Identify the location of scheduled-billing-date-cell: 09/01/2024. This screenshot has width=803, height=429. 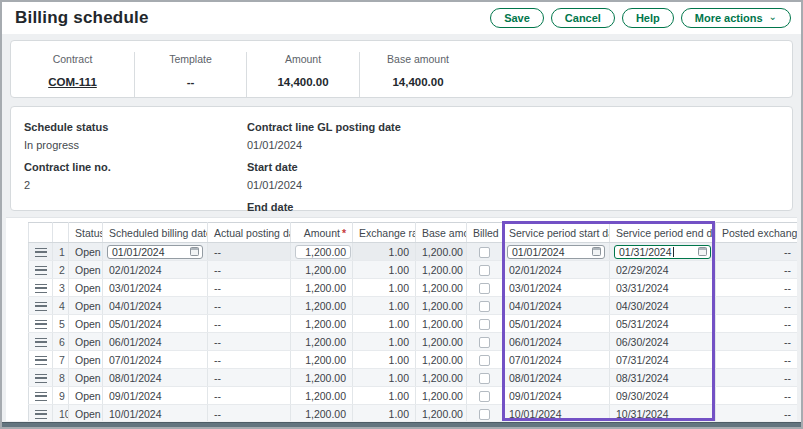
(156, 396).